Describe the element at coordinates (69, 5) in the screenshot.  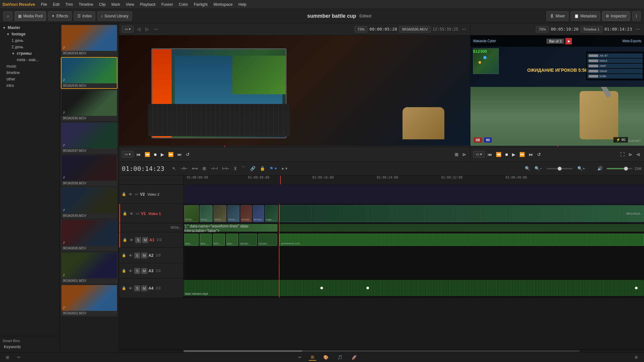
I see `menu-trim: Trim` at that location.